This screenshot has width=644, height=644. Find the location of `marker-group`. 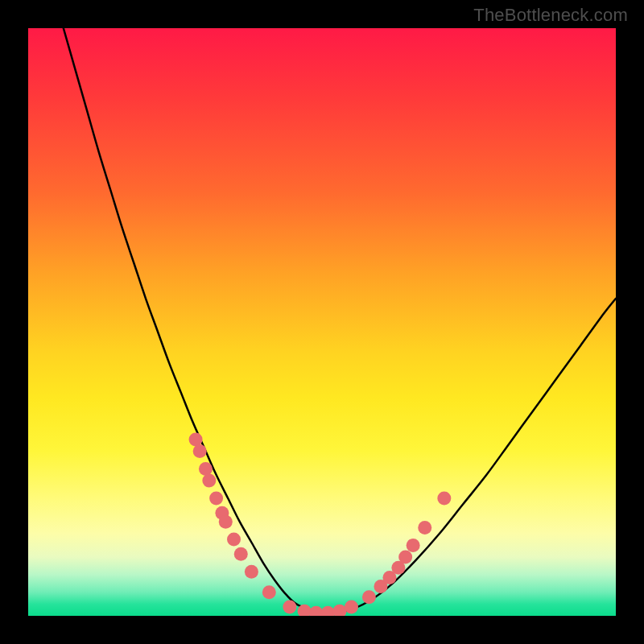

marker-group is located at coordinates (320, 525).